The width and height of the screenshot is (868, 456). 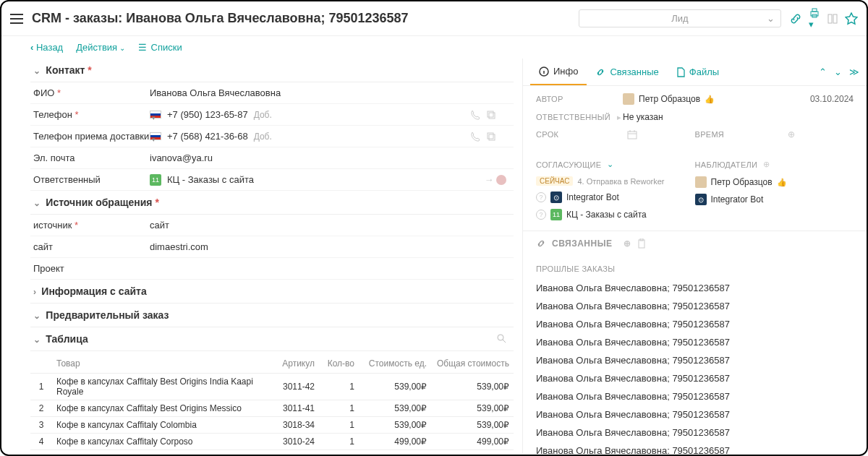 What do you see at coordinates (694, 243) in the screenshot?
I see `linked-header: СВЯЗАННЫЕ ⊕` at bounding box center [694, 243].